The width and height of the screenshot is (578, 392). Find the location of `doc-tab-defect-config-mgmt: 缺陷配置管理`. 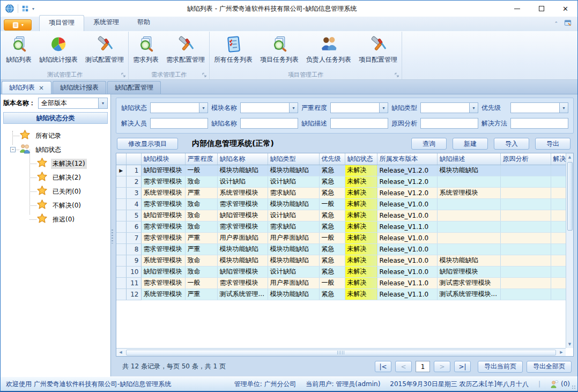

doc-tab-defect-config-mgmt: 缺陷配置管理 is located at coordinates (134, 87).